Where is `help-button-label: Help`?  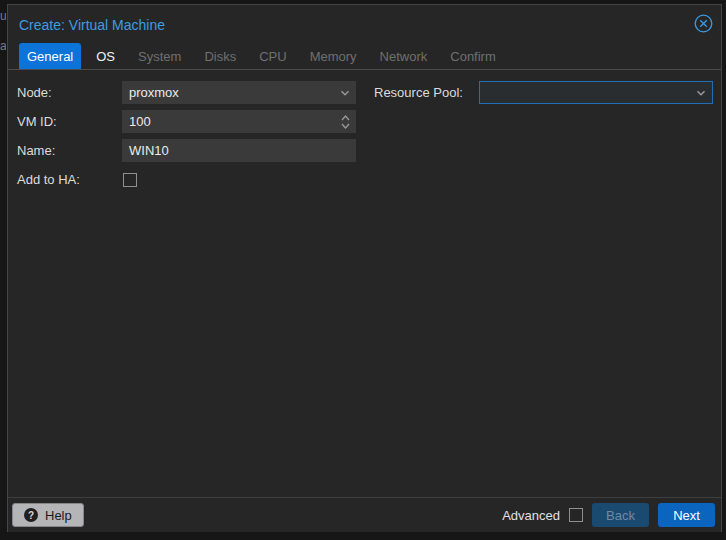
help-button-label: Help is located at coordinates (58, 516).